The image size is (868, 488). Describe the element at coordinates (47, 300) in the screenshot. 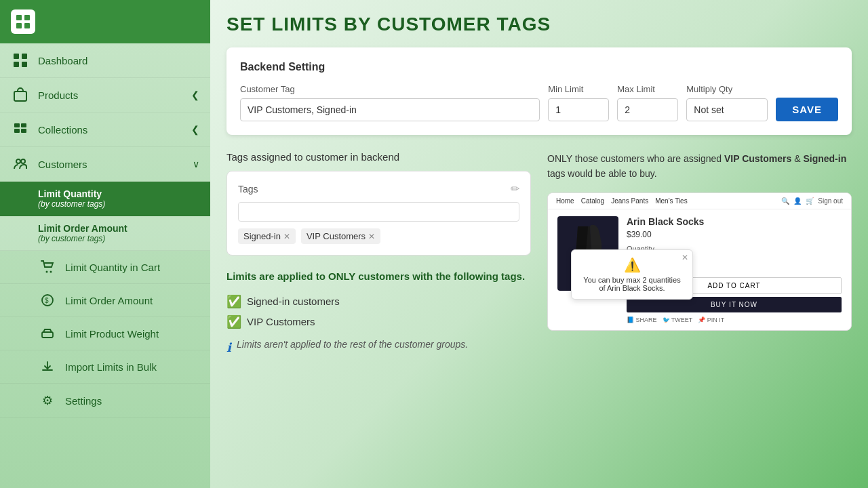

I see `order-icon: $` at that location.